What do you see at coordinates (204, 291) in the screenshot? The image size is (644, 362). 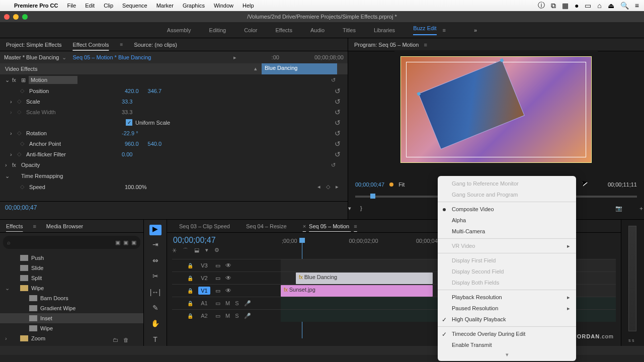 I see `track-target: V1` at bounding box center [204, 291].